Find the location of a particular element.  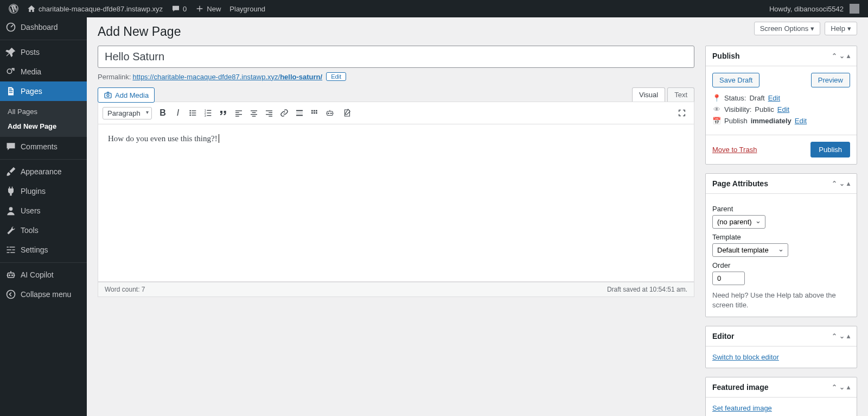

eye-icon: 👁 is located at coordinates (717, 110).